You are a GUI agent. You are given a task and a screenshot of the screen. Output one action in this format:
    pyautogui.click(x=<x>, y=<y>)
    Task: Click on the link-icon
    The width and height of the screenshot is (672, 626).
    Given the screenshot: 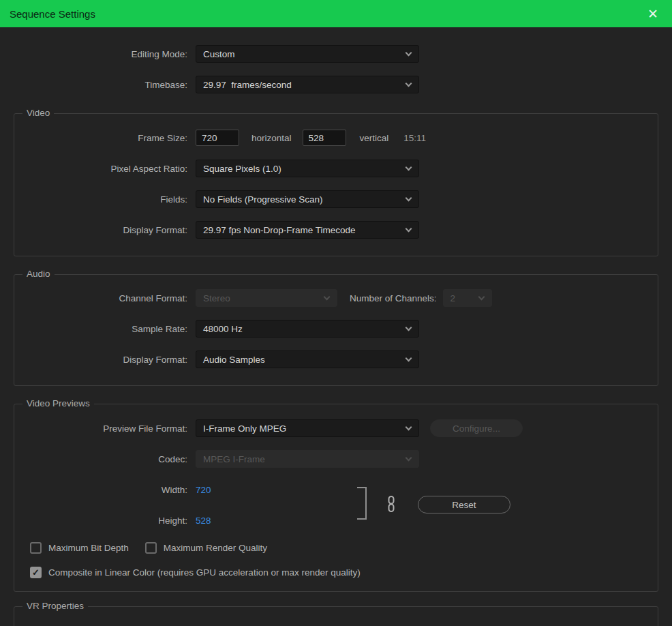 What is the action you would take?
    pyautogui.click(x=391, y=504)
    